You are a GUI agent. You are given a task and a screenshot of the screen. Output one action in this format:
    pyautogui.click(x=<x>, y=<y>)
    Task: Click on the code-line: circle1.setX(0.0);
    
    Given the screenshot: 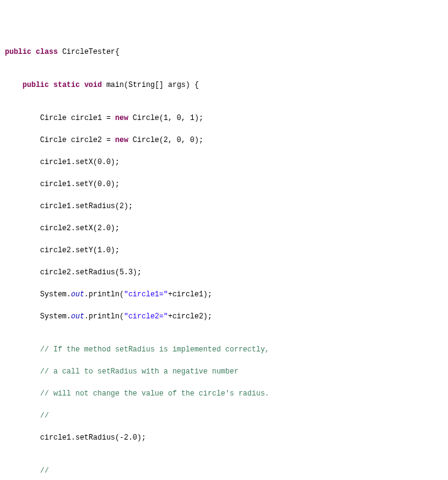 What is the action you would take?
    pyautogui.click(x=224, y=162)
    